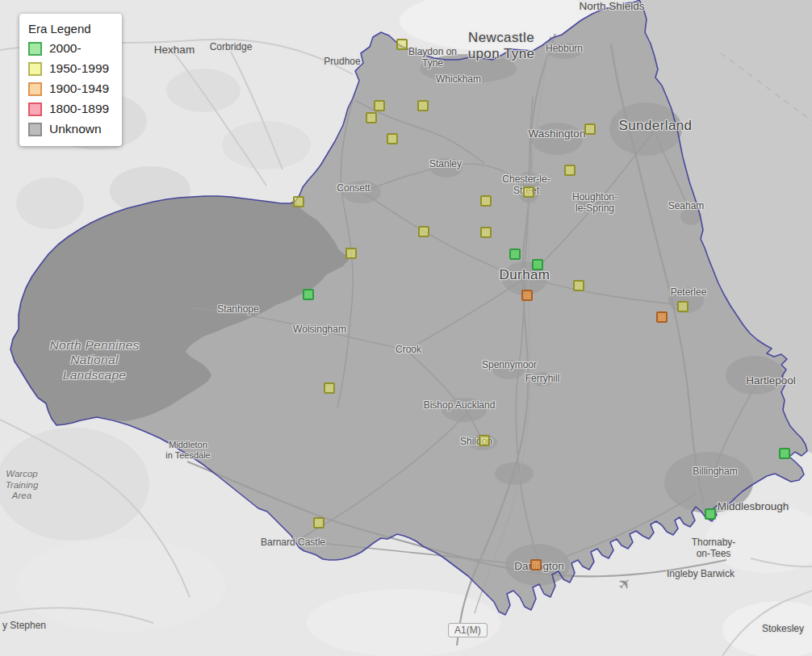  Describe the element at coordinates (65, 48) in the screenshot. I see `legend-item-label: 2000-` at that location.